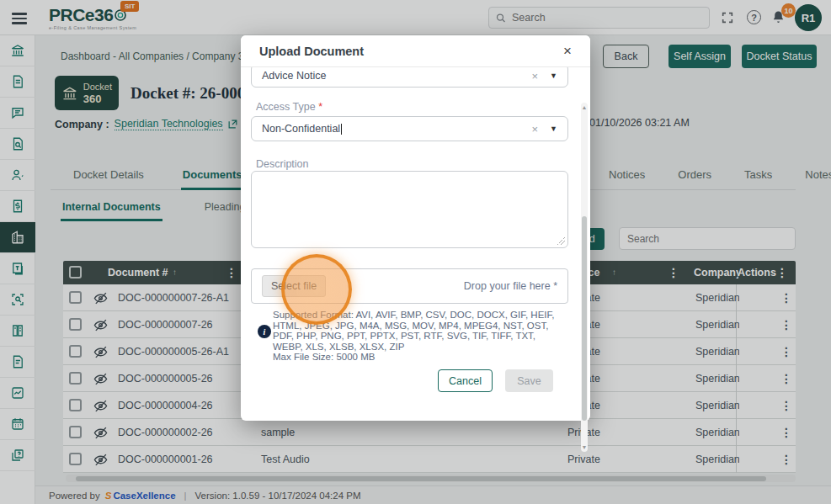  What do you see at coordinates (561, 241) in the screenshot?
I see `resize-grip` at bounding box center [561, 241].